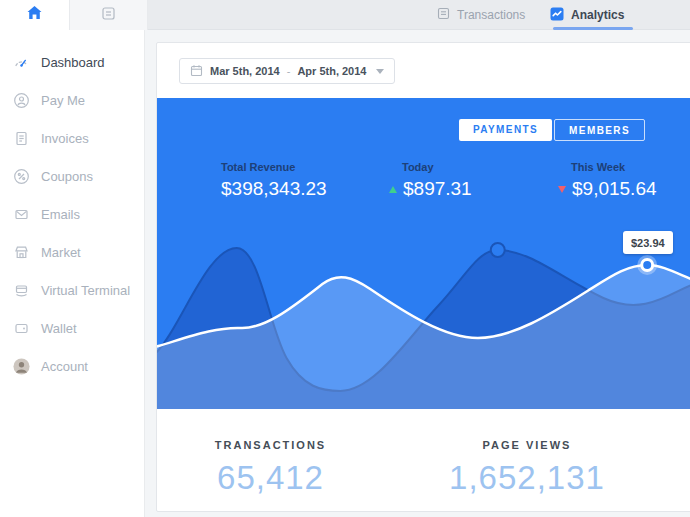 Image resolution: width=690 pixels, height=517 pixels. Describe the element at coordinates (552, 130) in the screenshot. I see `chart-toggle-group: PAYMENTS MEMBERS` at that location.